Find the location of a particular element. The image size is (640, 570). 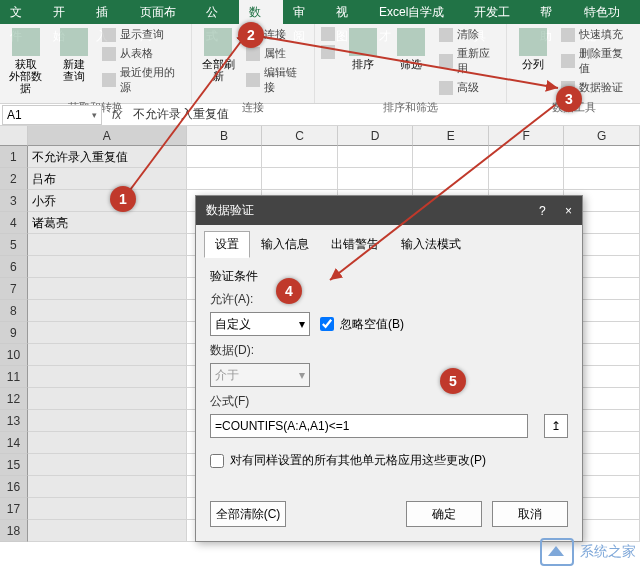

get-external-data-button: 获取 外部数据 is located at coordinates (26, 61).